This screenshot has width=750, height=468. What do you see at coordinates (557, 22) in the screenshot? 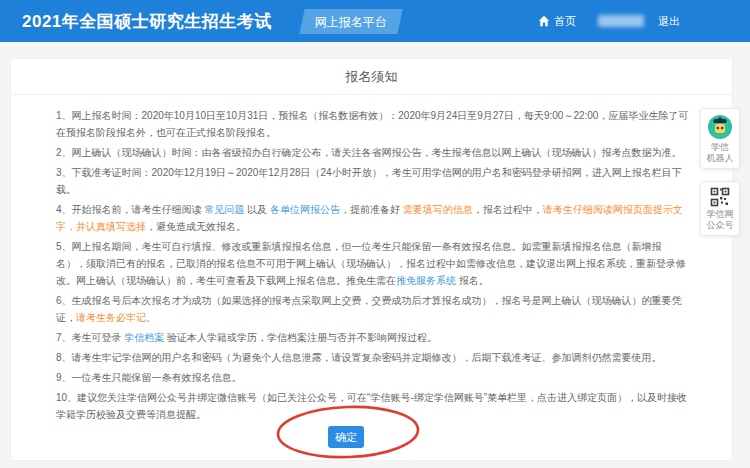
I see `nav-home: 首页` at bounding box center [557, 22].